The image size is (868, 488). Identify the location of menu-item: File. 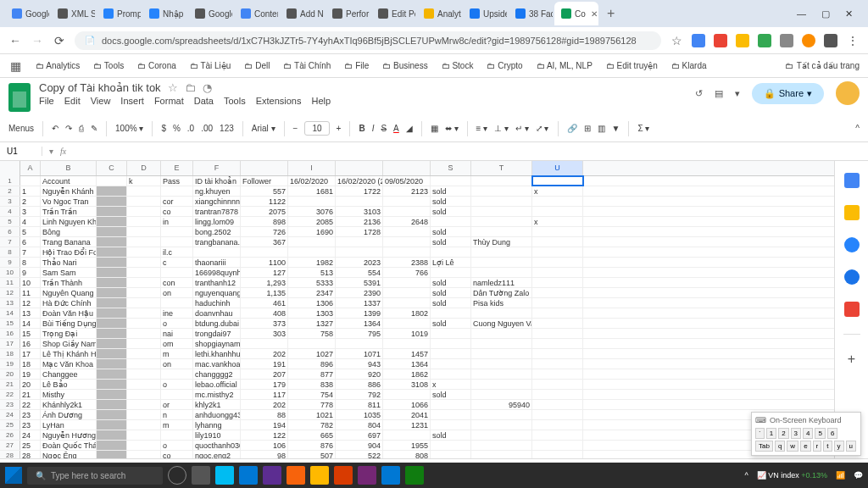
(47, 101).